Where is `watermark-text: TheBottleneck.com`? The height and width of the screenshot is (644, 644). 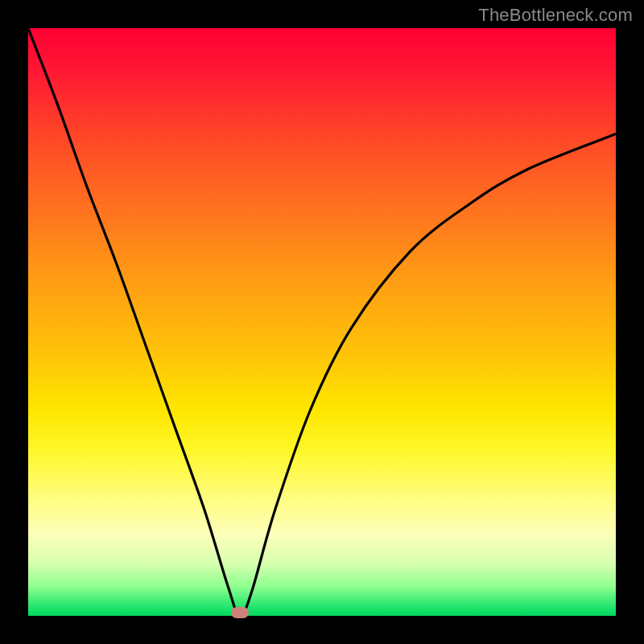 watermark-text: TheBottleneck.com is located at coordinates (555, 15).